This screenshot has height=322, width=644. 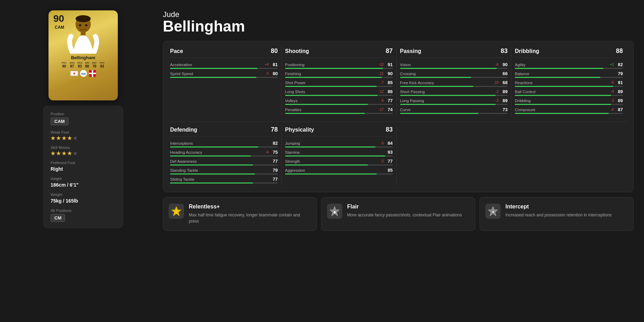 I want to click on defending-header: Defending 78, so click(x=224, y=131).